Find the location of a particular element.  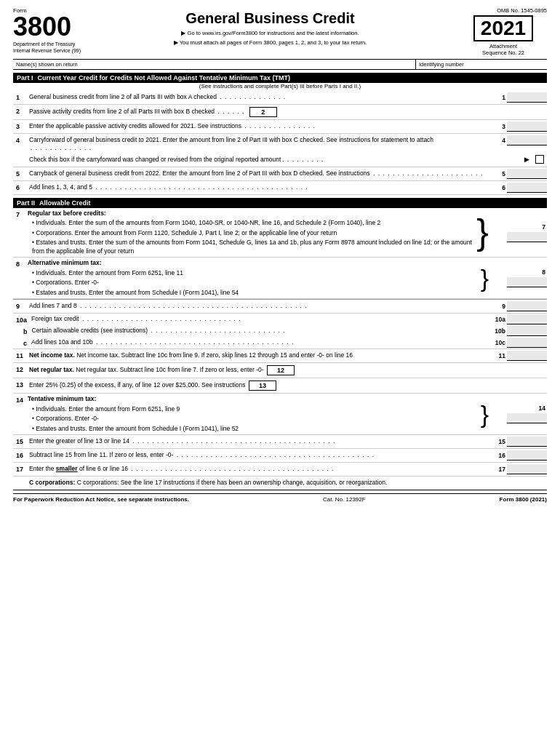

line-12-text: Net regular tax. Net regular tax. Subtra… is located at coordinates (257, 370).